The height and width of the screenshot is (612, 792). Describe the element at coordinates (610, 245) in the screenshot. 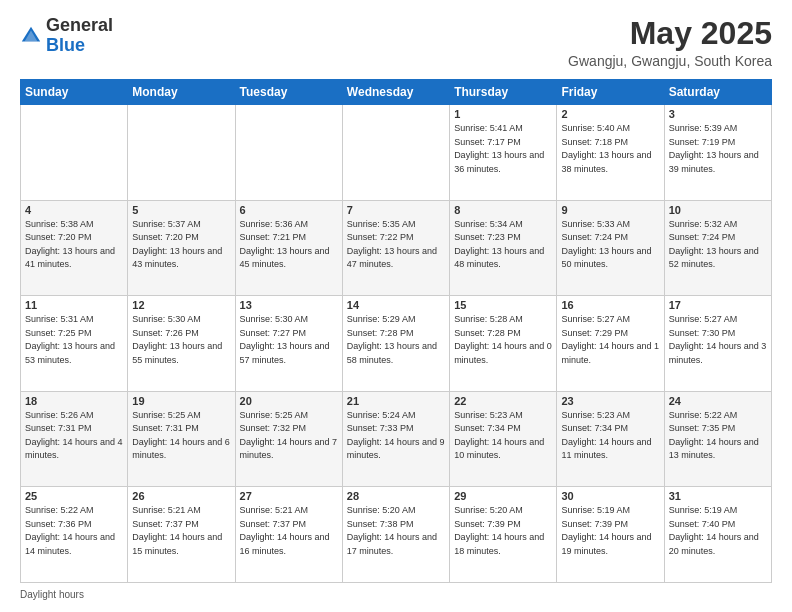

I see `day-info: Sunrise: 5:33 AMSunset: 7:24 PMDaylight:…` at that location.